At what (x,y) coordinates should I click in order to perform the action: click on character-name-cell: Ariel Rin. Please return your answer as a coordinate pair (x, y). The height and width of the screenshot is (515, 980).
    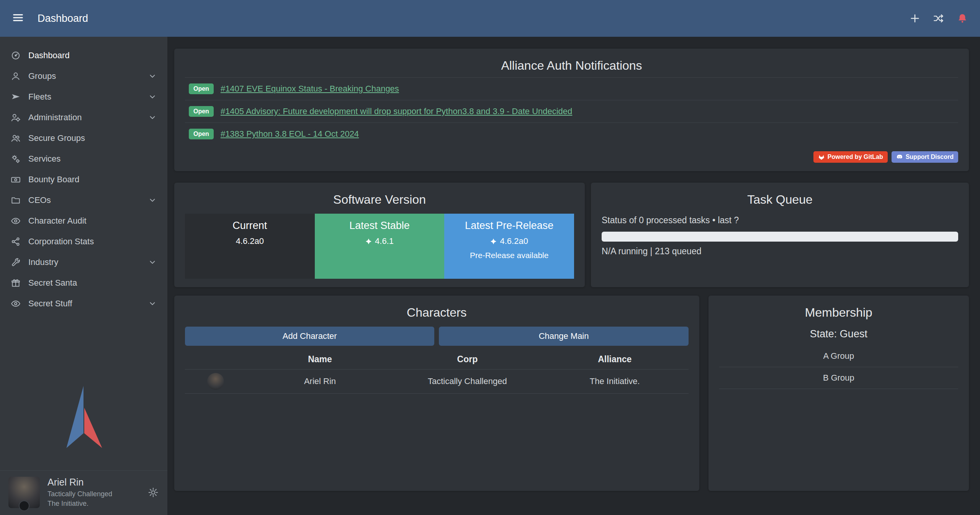
    Looking at the image, I should click on (320, 381).